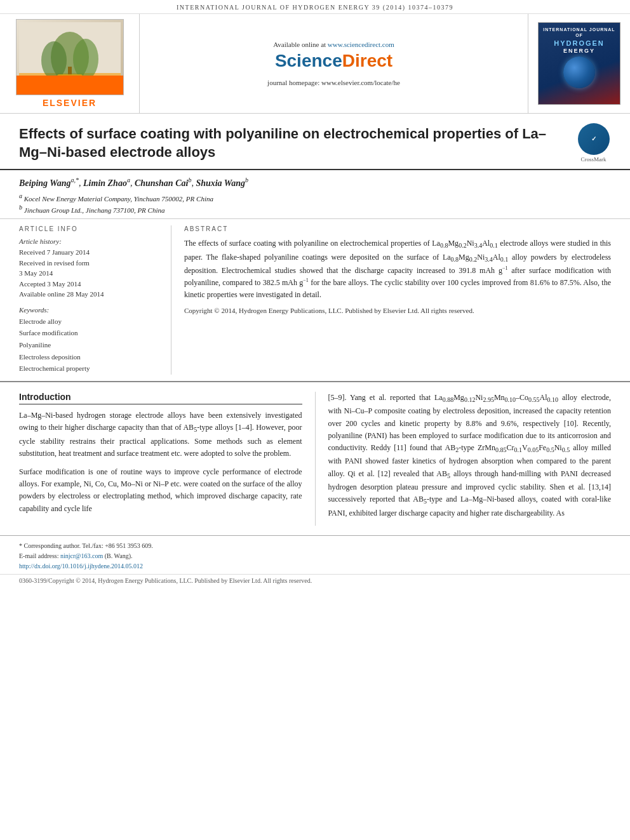 The width and height of the screenshot is (630, 840). Describe the element at coordinates (579, 51) in the screenshot. I see `cover-title-line3: ENERGY` at that location.